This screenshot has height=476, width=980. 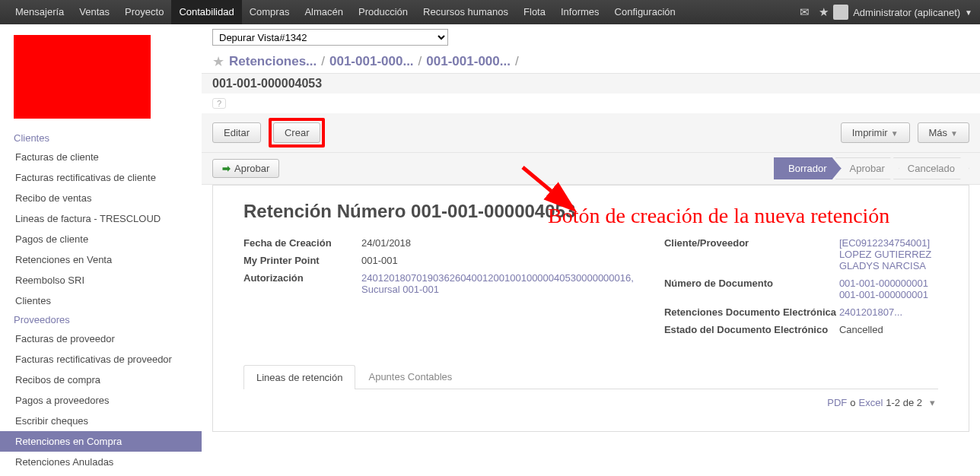 What do you see at coordinates (100, 319) in the screenshot?
I see `sidebar-section-proveedores: Proveedores` at bounding box center [100, 319].